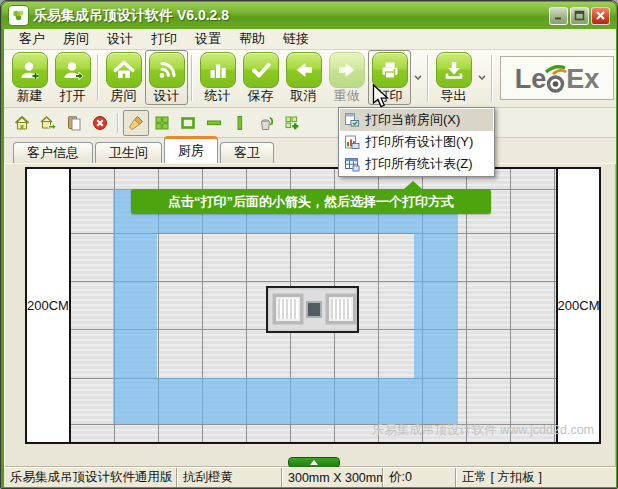  What do you see at coordinates (32, 39) in the screenshot?
I see `menu-customer: 客户` at bounding box center [32, 39].